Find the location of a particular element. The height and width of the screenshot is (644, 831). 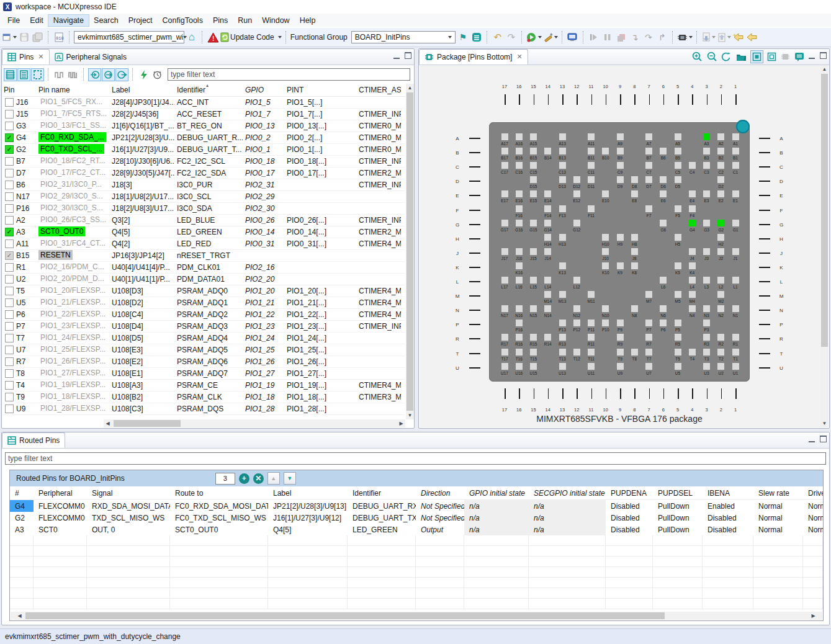

tab-peripheral-signals: Peripheral Signals is located at coordinates (91, 57).